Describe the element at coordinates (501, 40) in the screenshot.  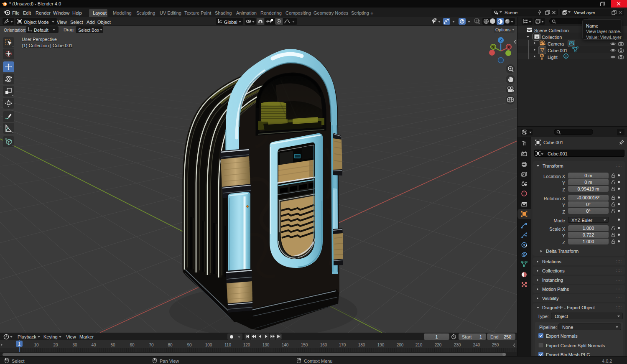
I see `svg-text: Z` at that location.